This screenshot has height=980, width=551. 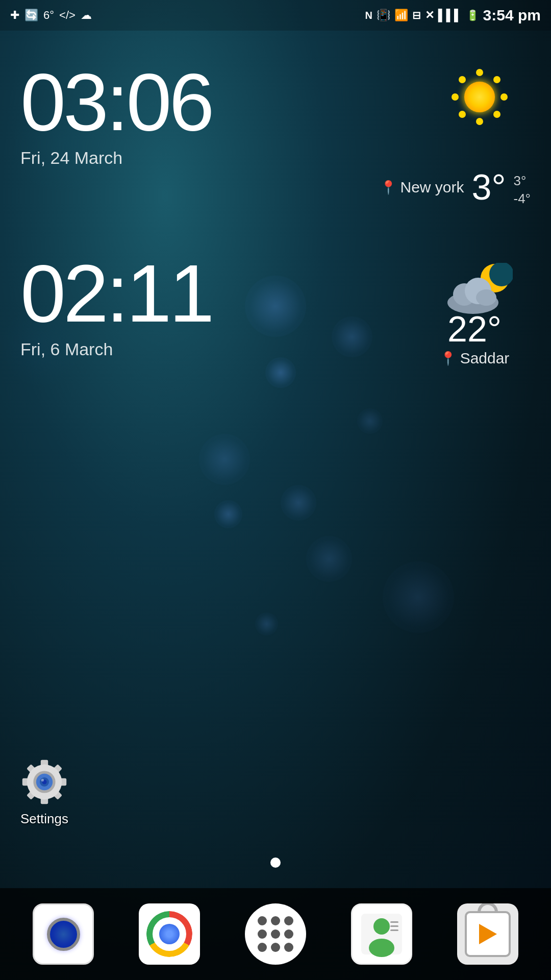 What do you see at coordinates (401, 15) in the screenshot?
I see `wifi-icon: 📶` at bounding box center [401, 15].